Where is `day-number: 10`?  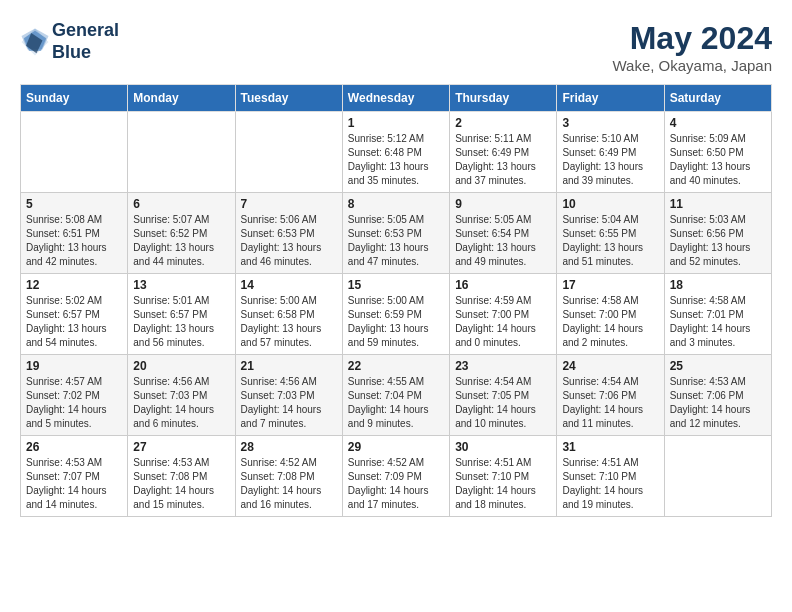 day-number: 10 is located at coordinates (610, 204).